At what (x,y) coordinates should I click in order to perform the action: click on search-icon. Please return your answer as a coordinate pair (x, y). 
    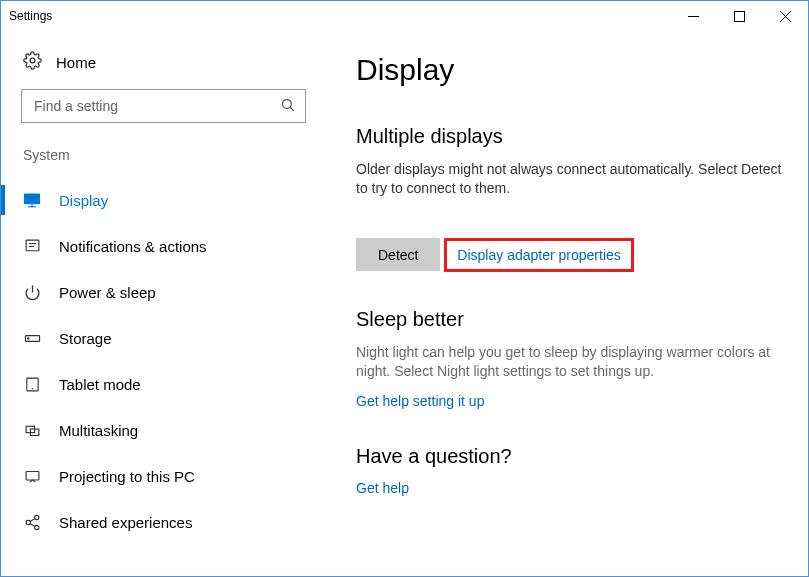
    Looking at the image, I should click on (288, 106).